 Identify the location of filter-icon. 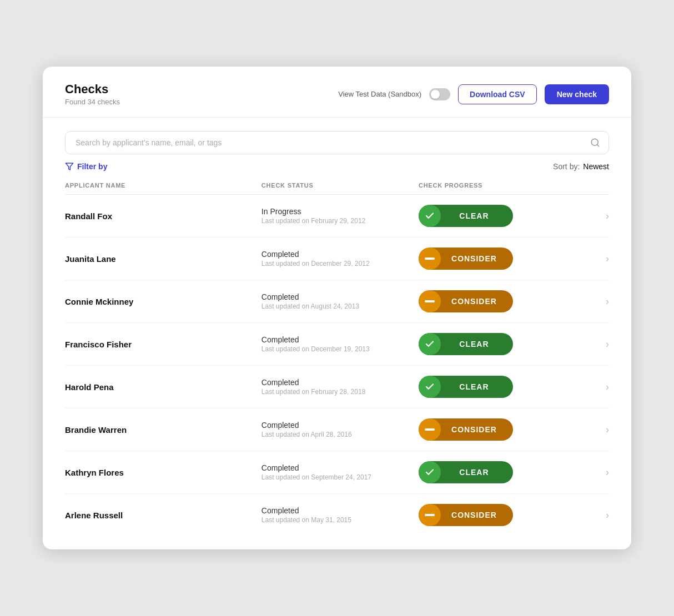
(69, 166).